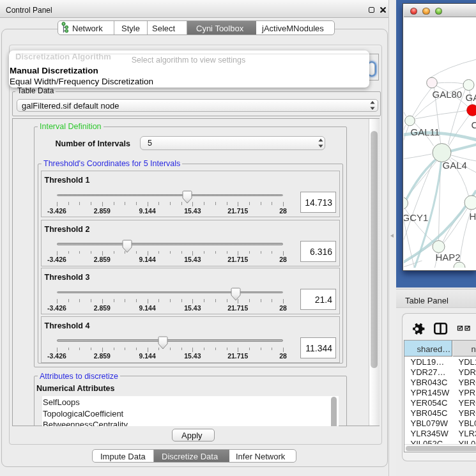  What do you see at coordinates (416, 217) in the screenshot?
I see `svg-text: GCY1` at bounding box center [416, 217].